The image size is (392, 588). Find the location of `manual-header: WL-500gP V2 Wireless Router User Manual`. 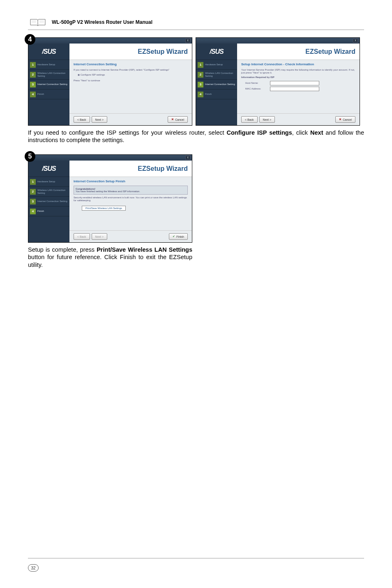

manual-header: WL-500gP V2 Wireless Router User Manual is located at coordinates (196, 23).